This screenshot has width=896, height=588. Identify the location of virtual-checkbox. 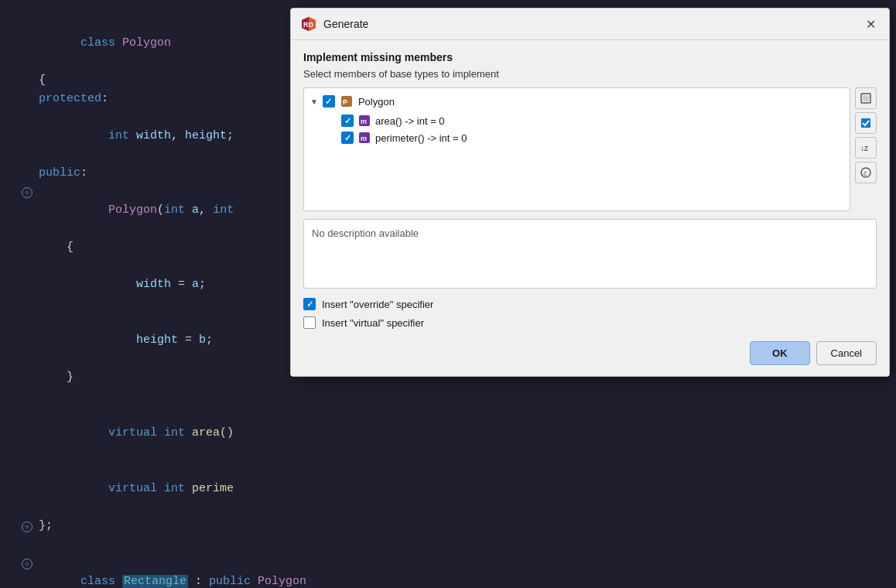
(309, 323).